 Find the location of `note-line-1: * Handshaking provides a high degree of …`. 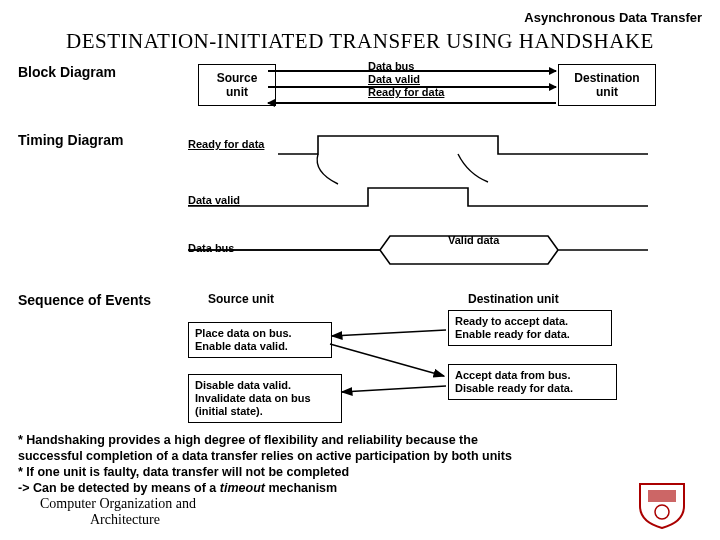

note-line-1: * Handshaking provides a high degree of … is located at coordinates (360, 440).